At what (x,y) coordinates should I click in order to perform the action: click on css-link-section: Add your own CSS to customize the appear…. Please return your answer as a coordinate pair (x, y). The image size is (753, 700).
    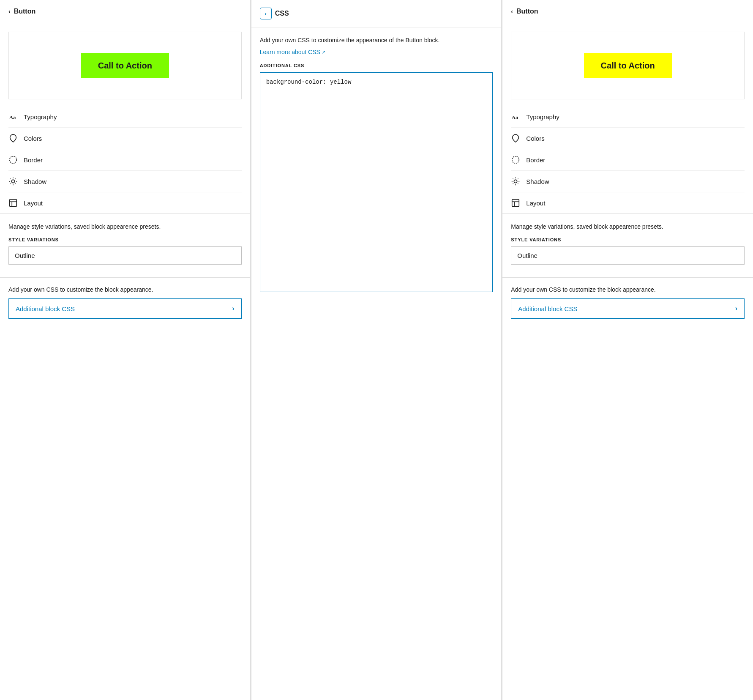
    Looking at the image, I should click on (376, 161).